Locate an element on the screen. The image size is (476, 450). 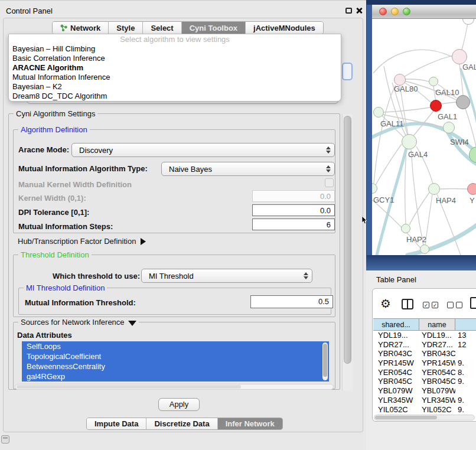
hub-expander: Hub/Transcription Factor Definition is located at coordinates (81, 241).